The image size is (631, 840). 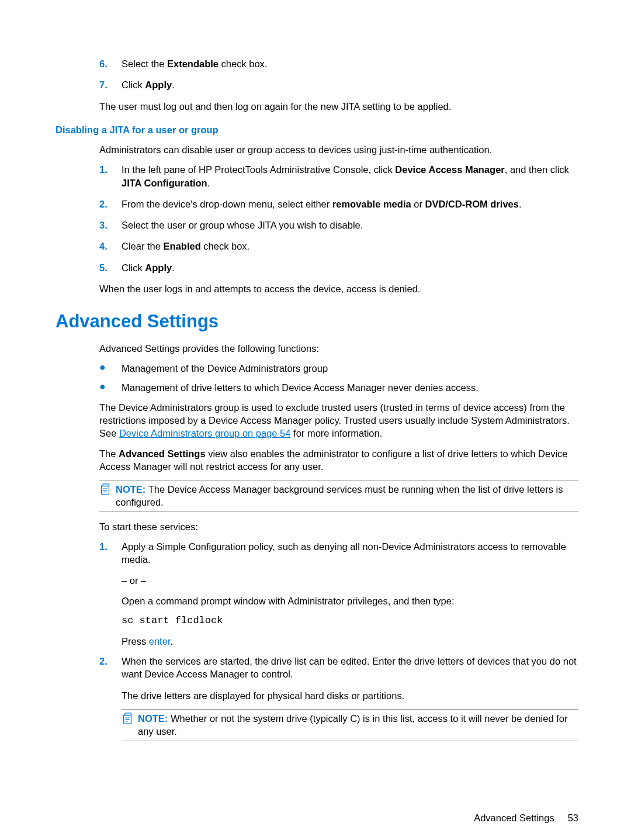 I want to click on note-callout: NOTE: The Device Access Manager backgrou…, so click(x=339, y=496).